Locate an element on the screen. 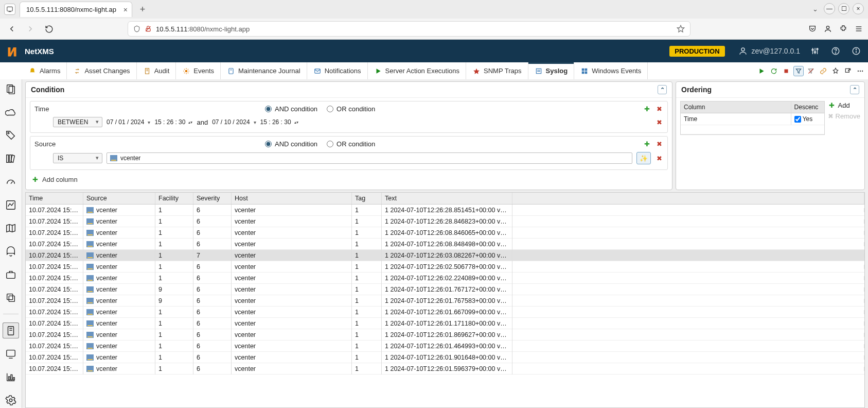 The width and height of the screenshot is (868, 408). browser-tab: 10.5.5.111:8080/nxmc-light.ap × is located at coordinates (76, 9).